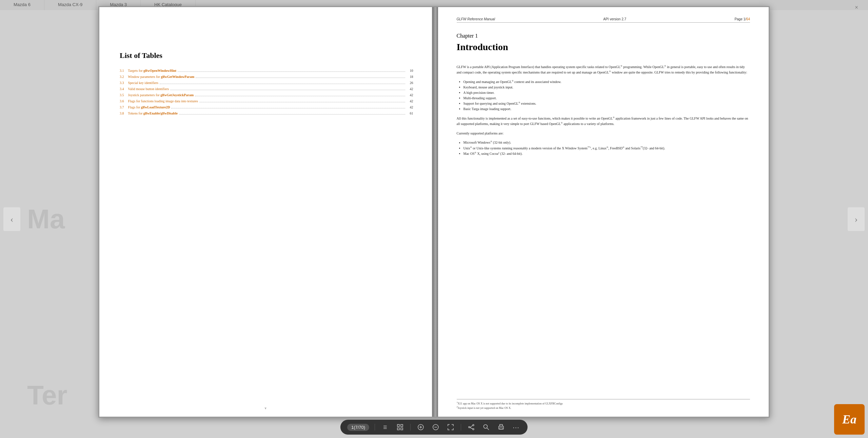 The width and height of the screenshot is (868, 438). What do you see at coordinates (435, 212) in the screenshot?
I see `book-spine` at bounding box center [435, 212].